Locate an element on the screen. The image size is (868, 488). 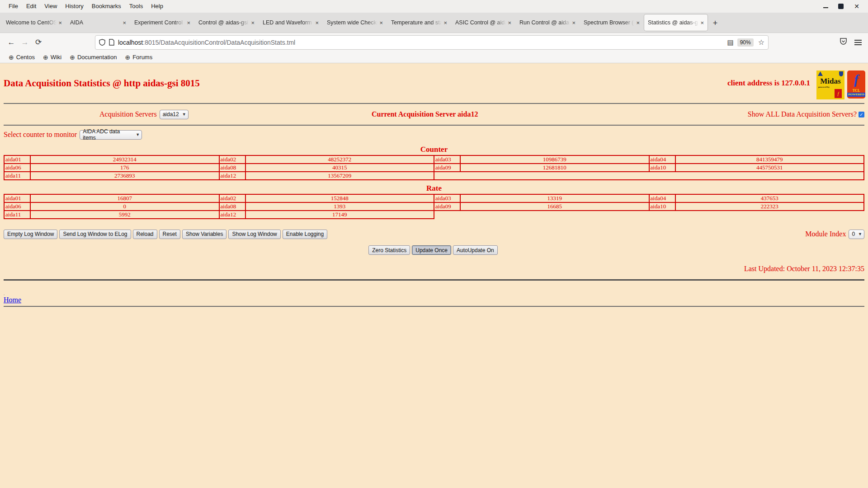
bookmarks-toolbar: ⊕Centos⊕Wiki⊕Documentation⊕Forums is located at coordinates (434, 57).